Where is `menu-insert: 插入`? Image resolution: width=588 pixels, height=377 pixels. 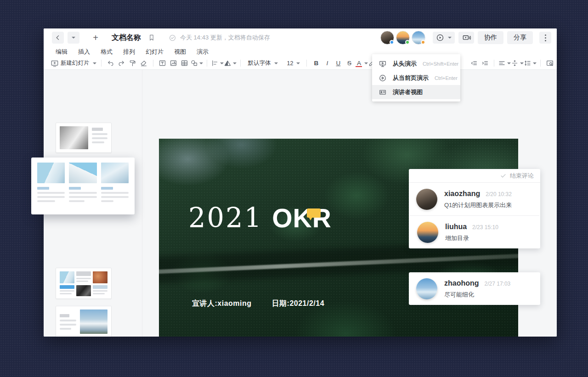 menu-insert: 插入 is located at coordinates (84, 52).